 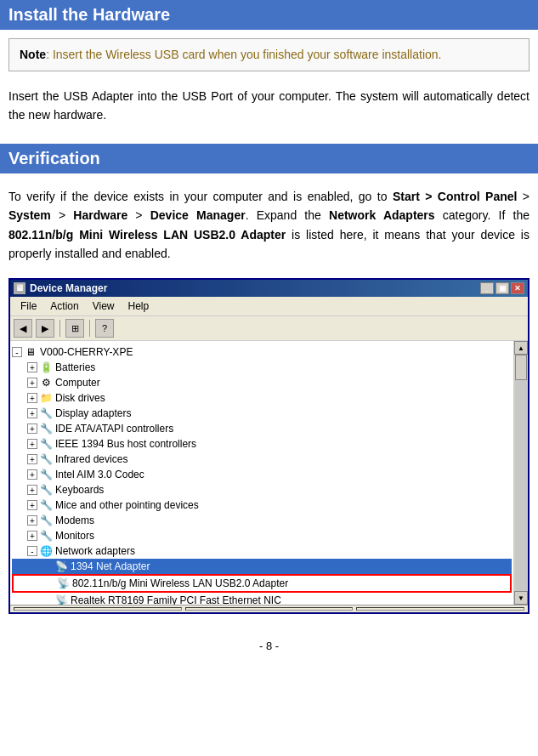 I want to click on tree-item-label: Infrared devices, so click(x=92, y=459).